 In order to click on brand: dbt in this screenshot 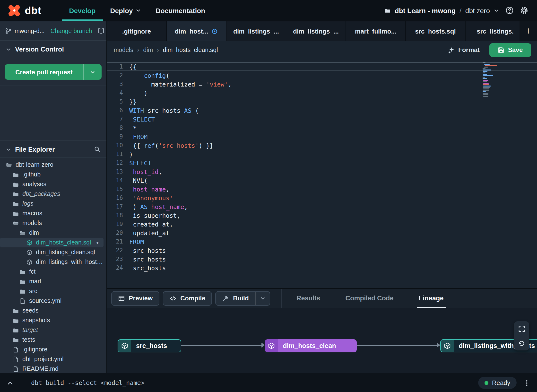, I will do `click(25, 10)`.